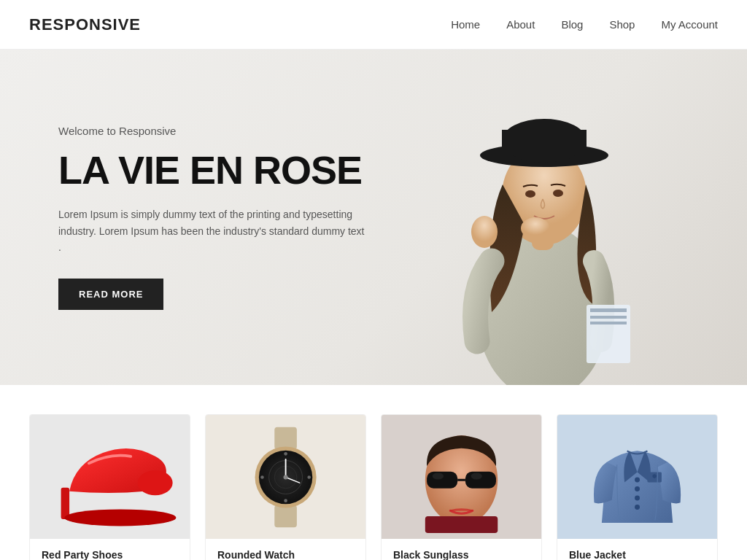  What do you see at coordinates (622, 25) in the screenshot?
I see `nav-item-shop: Shop` at bounding box center [622, 25].